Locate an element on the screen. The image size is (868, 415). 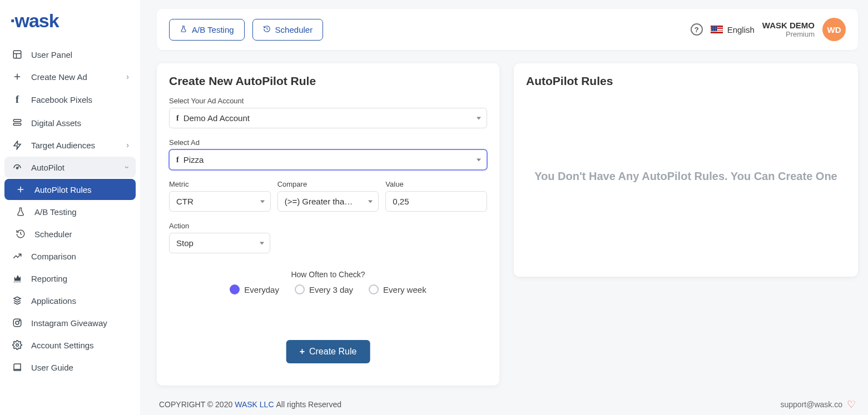
brand-logo: ·wask is located at coordinates (70, 24).